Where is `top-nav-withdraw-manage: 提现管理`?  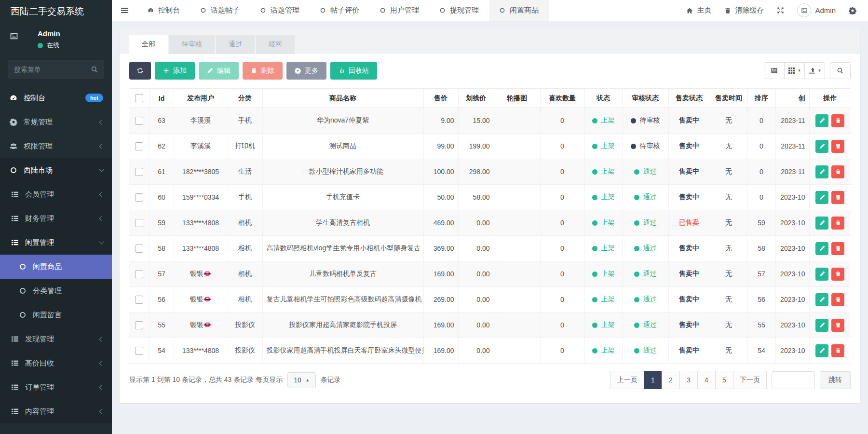 top-nav-withdraw-manage: 提现管理 is located at coordinates (459, 11).